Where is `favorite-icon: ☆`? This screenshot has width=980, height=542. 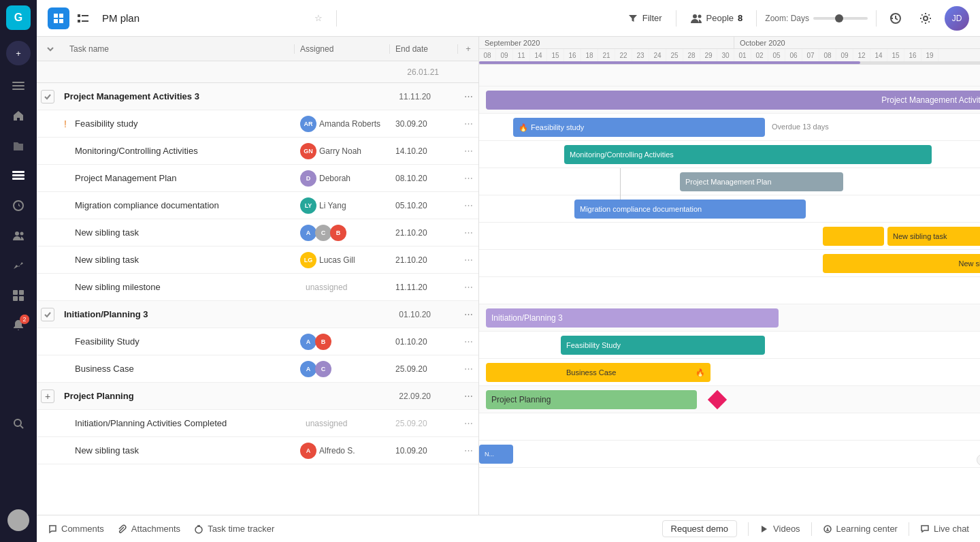
favorite-icon: ☆ is located at coordinates (318, 18).